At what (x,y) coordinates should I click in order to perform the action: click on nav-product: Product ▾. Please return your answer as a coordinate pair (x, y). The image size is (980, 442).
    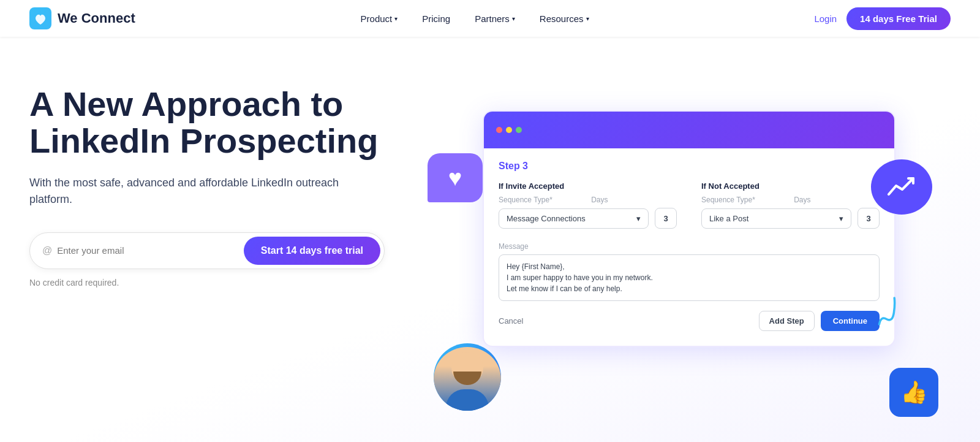
    Looking at the image, I should click on (380, 18).